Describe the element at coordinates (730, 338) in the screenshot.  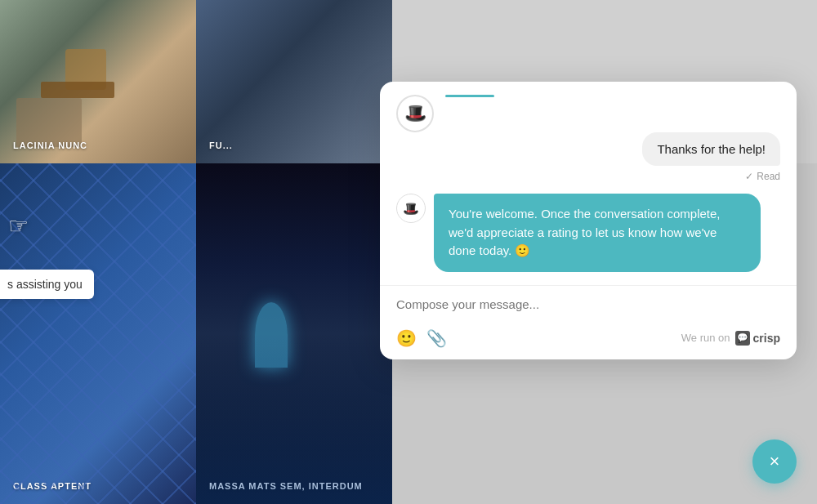
I see `powered-by: We run on crisp` at that location.